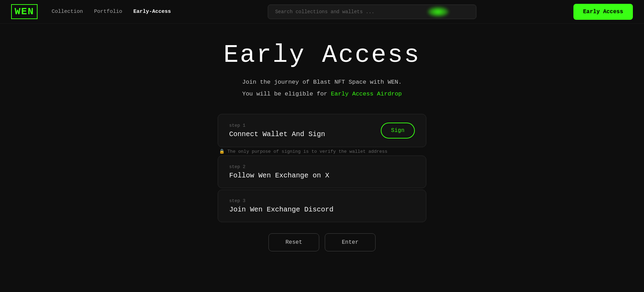  Describe the element at coordinates (322, 151) in the screenshot. I see `lock-notice: 🔒 The only purpose of signing is to veri…` at that location.